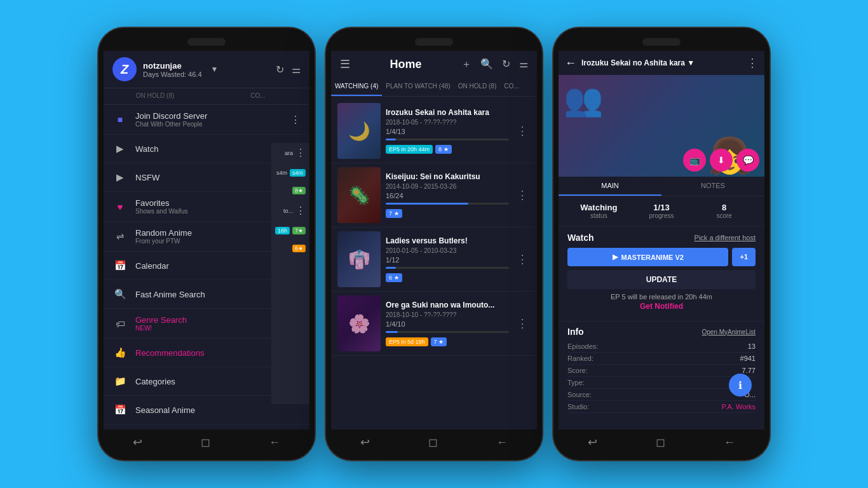 This screenshot has height=488, width=868. Describe the element at coordinates (434, 324) in the screenshot. I see `p2-anime-item-4: 🌸 Ore ga Suki nano wa Imouto... 2018-10-…` at that location.